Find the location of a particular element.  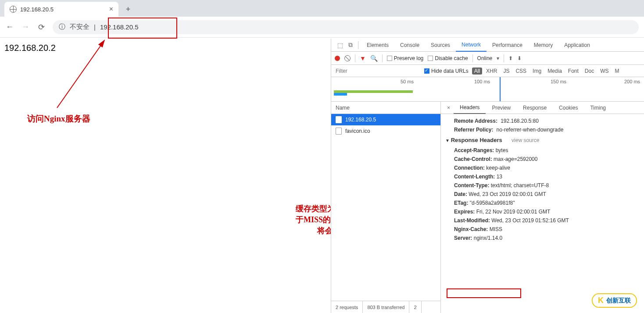

request-list: Name 192.168.20.5favicon.ico 2 requests … is located at coordinates (386, 207).